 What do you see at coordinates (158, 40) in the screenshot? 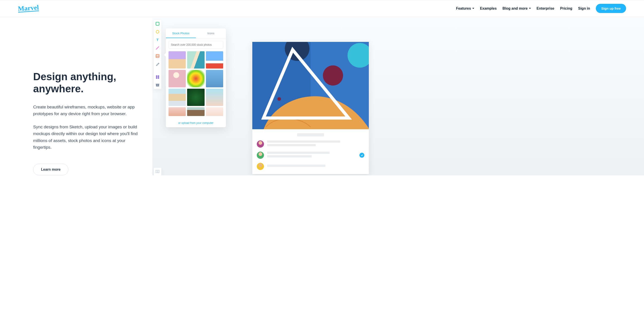
I see `text-tool: T` at bounding box center [158, 40].